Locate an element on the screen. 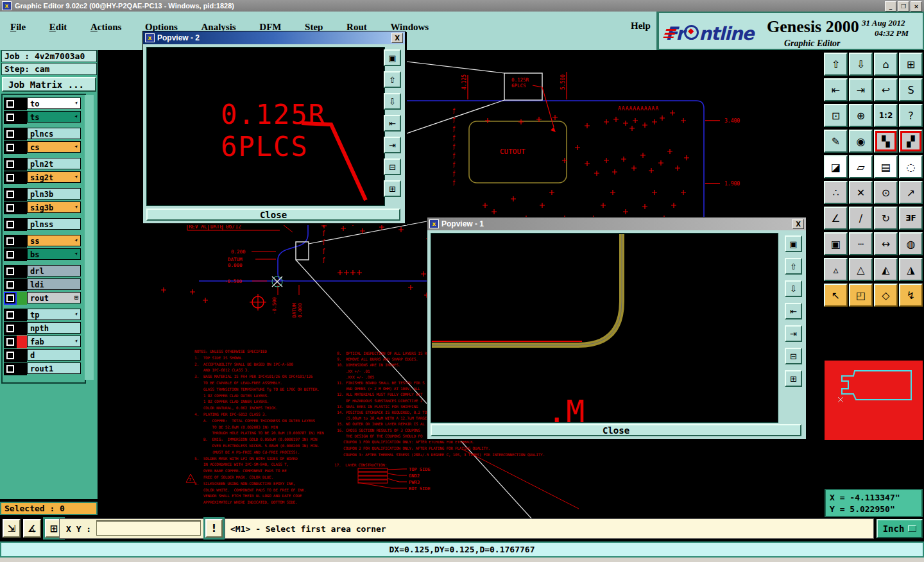 The width and height of the screenshot is (924, 562). popview-2-close-icon: X is located at coordinates (397, 38).